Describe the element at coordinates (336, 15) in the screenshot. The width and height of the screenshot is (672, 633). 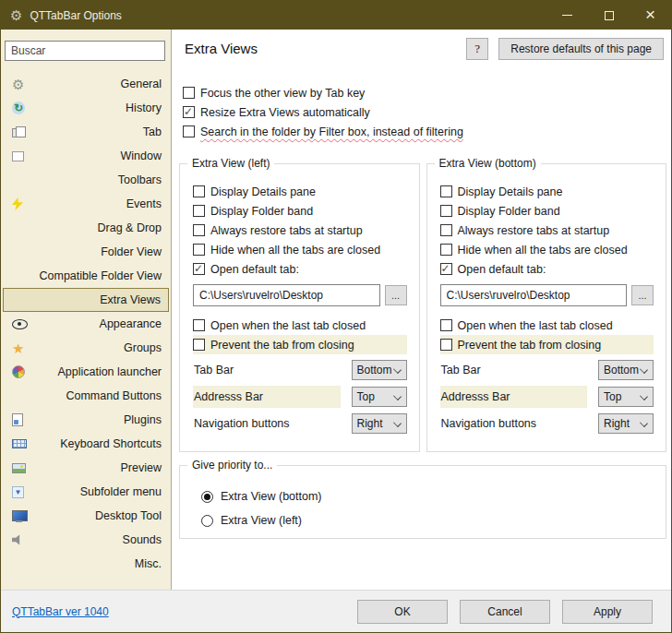
I see `titlebar: ⚙ QTTabBar Options ×` at that location.